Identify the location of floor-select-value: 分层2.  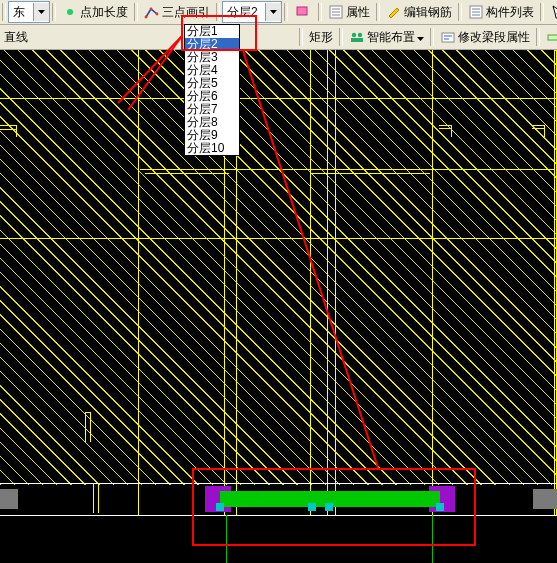
(246, 12).